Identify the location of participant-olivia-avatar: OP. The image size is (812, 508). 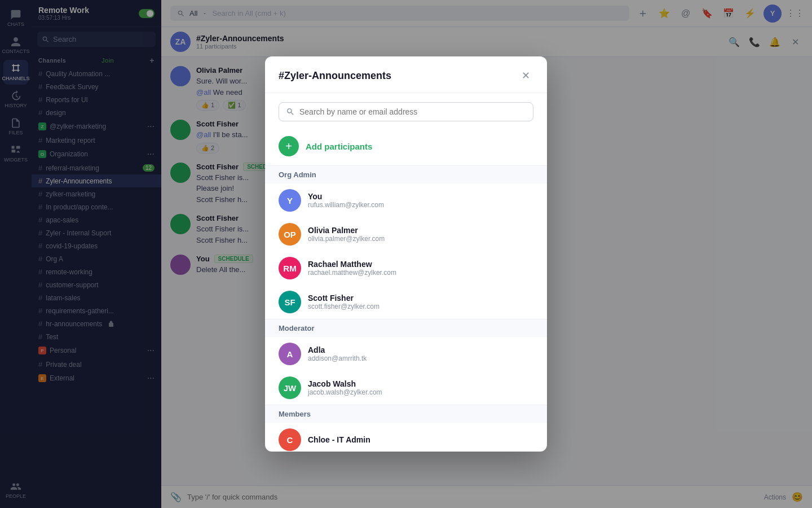
(290, 234).